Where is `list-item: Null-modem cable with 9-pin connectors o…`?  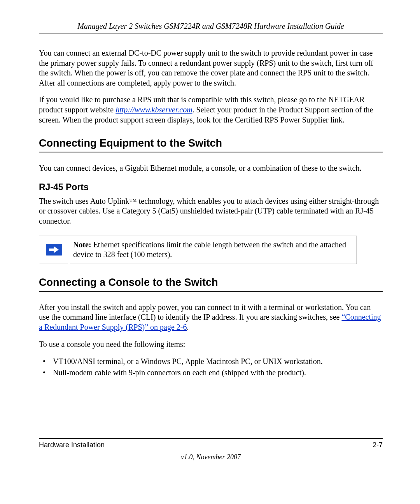
list-item: Null-modem cable with 9-pin connectors o… is located at coordinates (211, 373).